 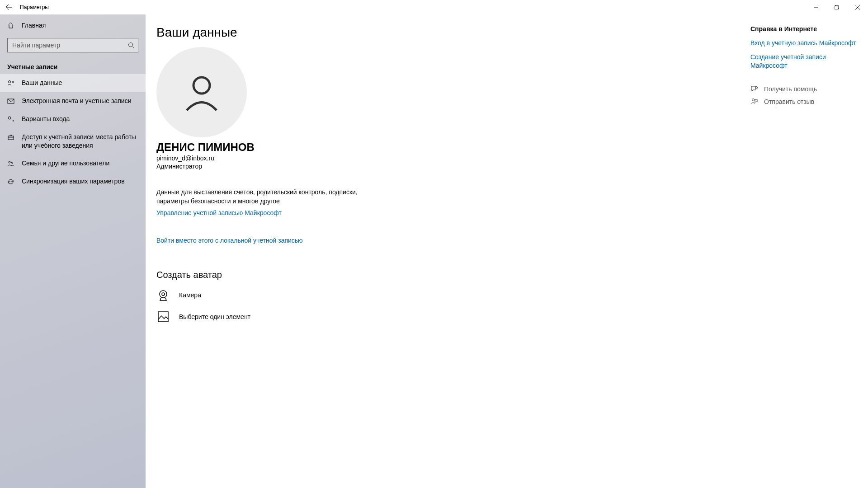 What do you see at coordinates (33, 25) in the screenshot?
I see `sidebar-home-label: Главная` at bounding box center [33, 25].